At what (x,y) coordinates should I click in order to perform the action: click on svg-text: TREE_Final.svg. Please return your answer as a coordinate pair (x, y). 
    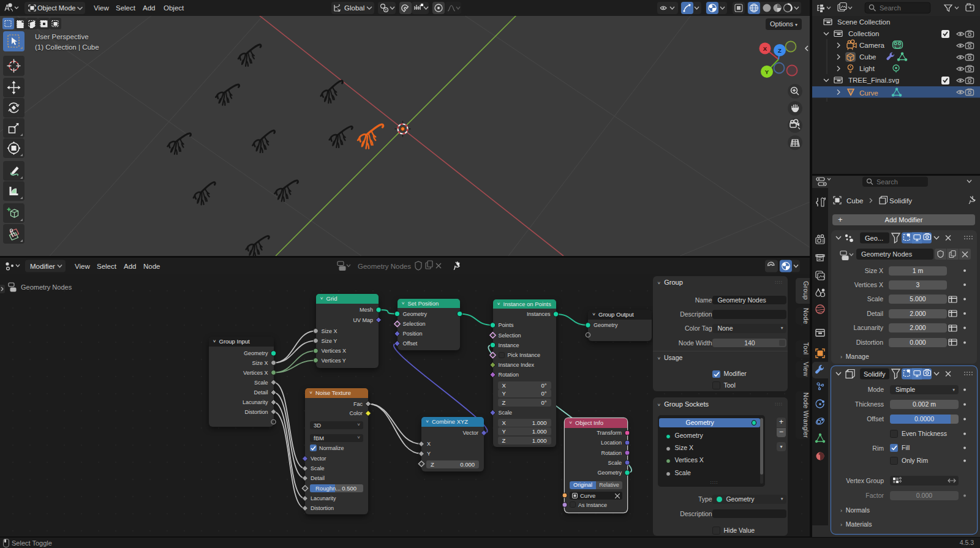
    Looking at the image, I should click on (873, 80).